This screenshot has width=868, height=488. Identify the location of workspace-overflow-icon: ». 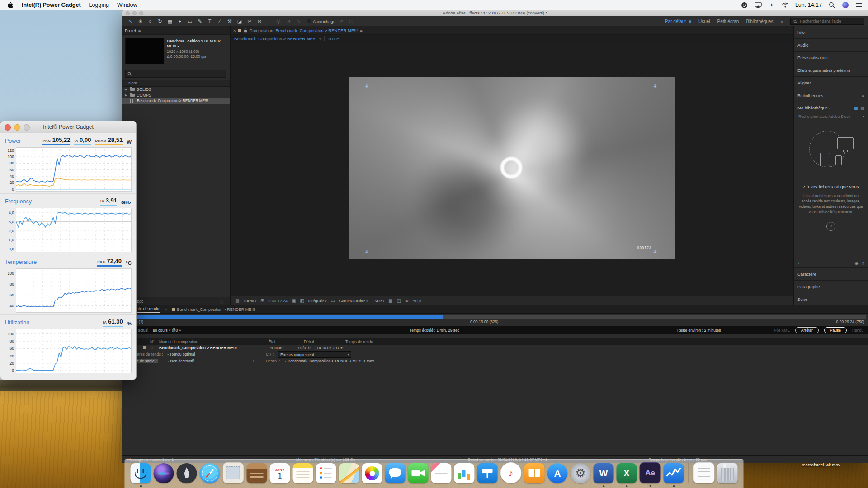
(782, 22).